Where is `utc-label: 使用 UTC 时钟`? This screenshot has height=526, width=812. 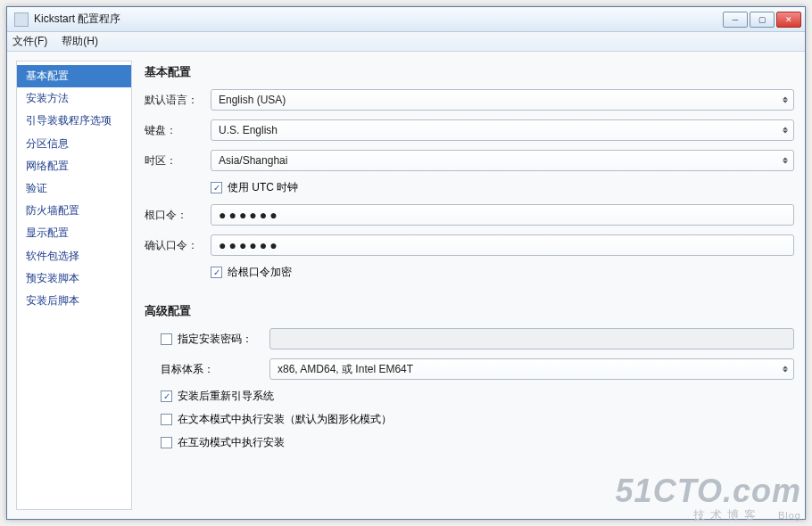
utc-label: 使用 UTC 时钟 is located at coordinates (262, 187).